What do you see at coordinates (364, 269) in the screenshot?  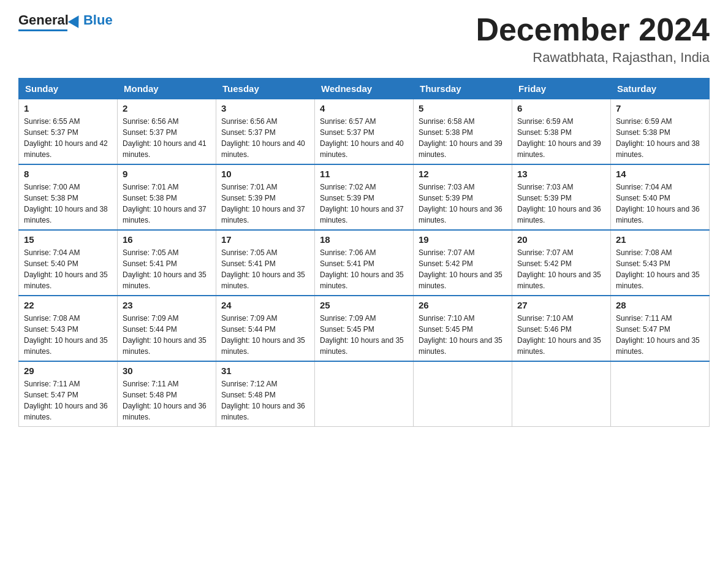 I see `day-info: Sunrise: 7:06 AMSunset: 5:41 PMDaylight:…` at bounding box center [364, 269].